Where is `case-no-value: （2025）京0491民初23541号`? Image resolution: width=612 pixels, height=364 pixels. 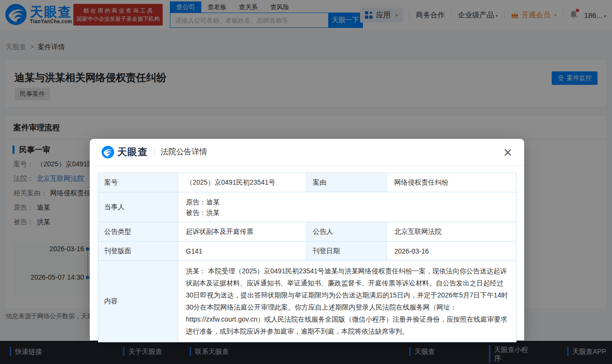 case-no-value: （2025）京0491民初23541号 is located at coordinates (242, 183).